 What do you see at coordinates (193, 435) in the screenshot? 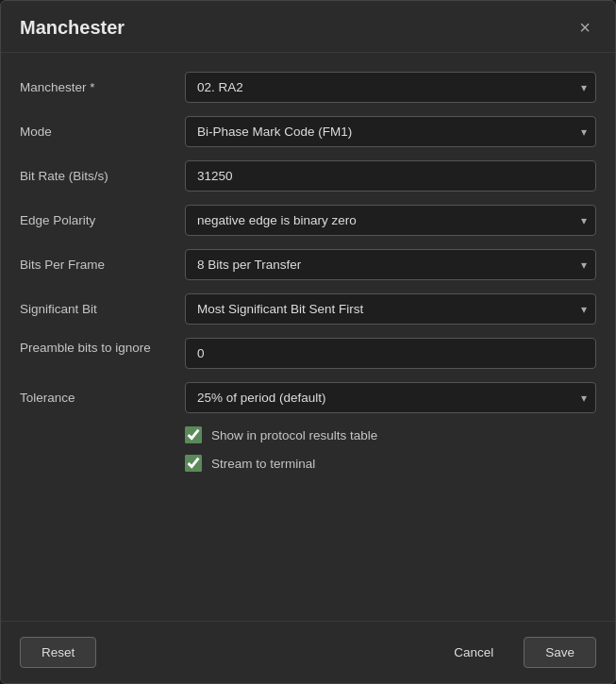
I see `show-in-table-checkbox` at bounding box center [193, 435].